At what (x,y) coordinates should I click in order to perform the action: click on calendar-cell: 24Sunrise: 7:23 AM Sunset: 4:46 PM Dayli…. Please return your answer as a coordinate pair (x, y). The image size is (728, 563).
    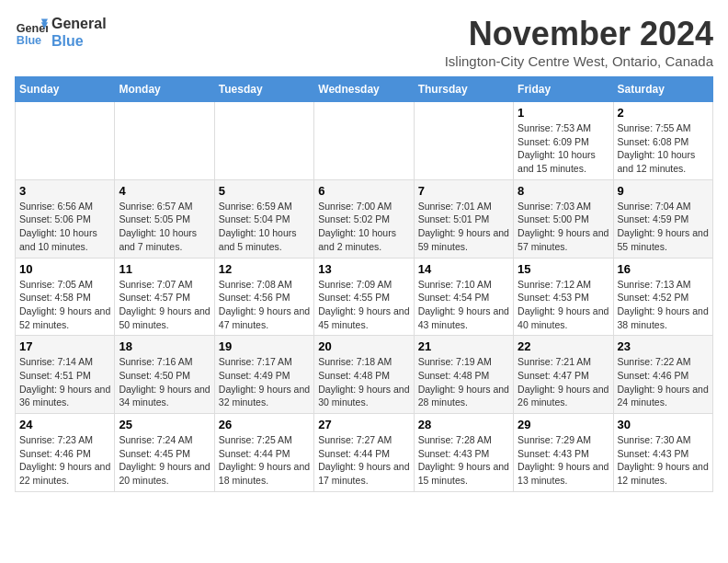
    Looking at the image, I should click on (65, 453).